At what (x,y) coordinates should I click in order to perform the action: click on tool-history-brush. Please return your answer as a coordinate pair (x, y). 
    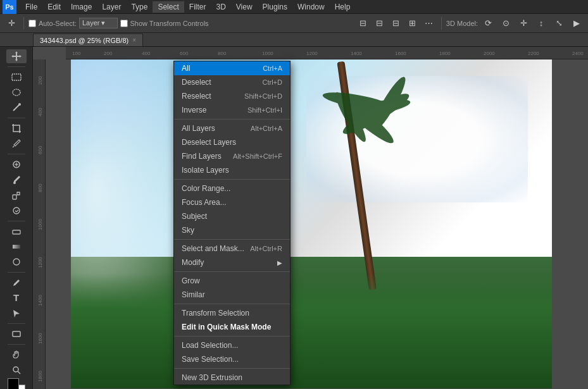
    Looking at the image, I should click on (16, 211).